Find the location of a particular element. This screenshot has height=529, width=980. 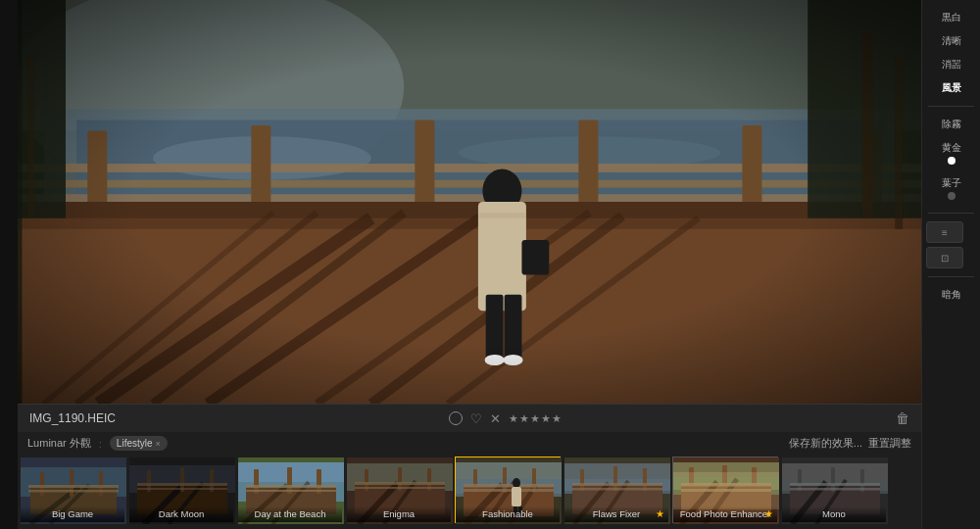

collapse-icon: ⊡ is located at coordinates (945, 259).